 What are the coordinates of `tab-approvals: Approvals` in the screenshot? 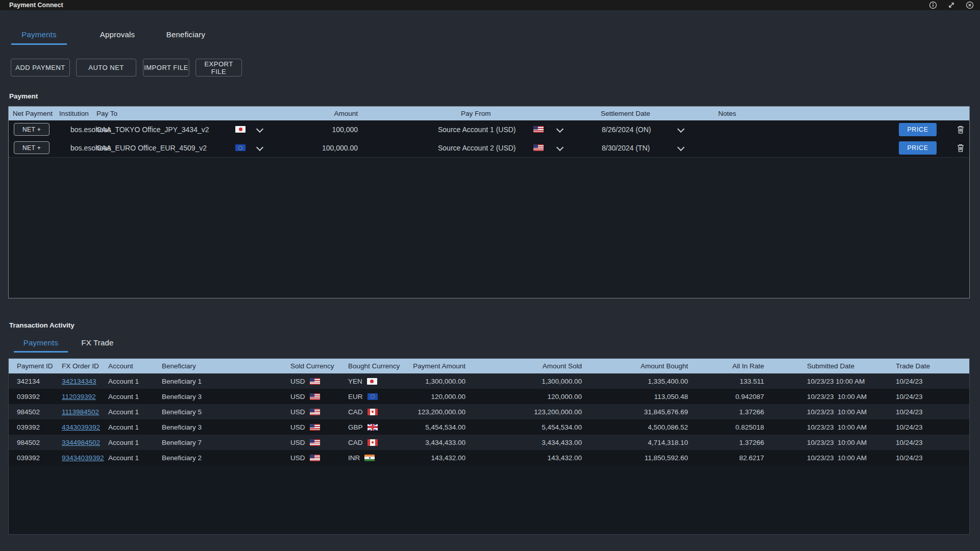 It's located at (117, 35).